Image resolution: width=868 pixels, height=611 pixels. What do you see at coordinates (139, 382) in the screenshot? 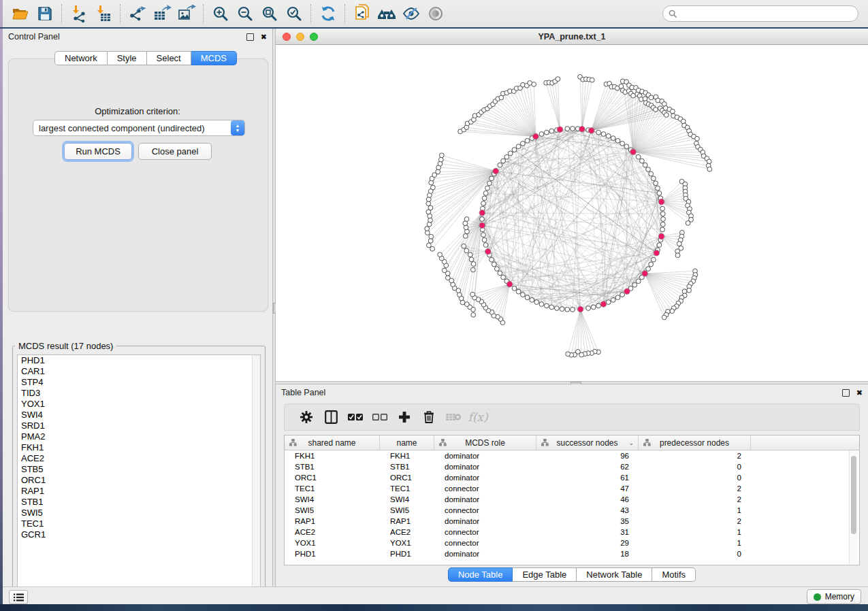
I see `mcds-result-item: STP4` at bounding box center [139, 382].